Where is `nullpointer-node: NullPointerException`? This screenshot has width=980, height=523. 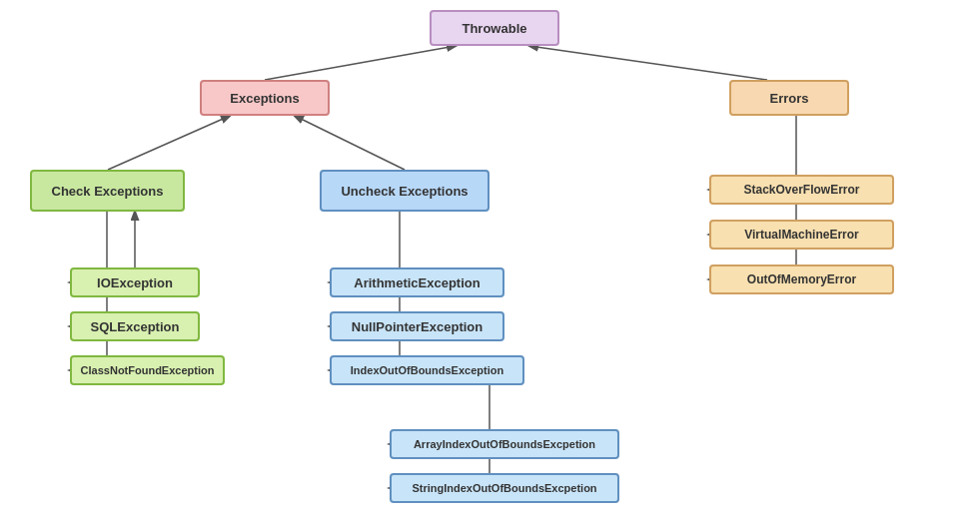 nullpointer-node: NullPointerException is located at coordinates (418, 326).